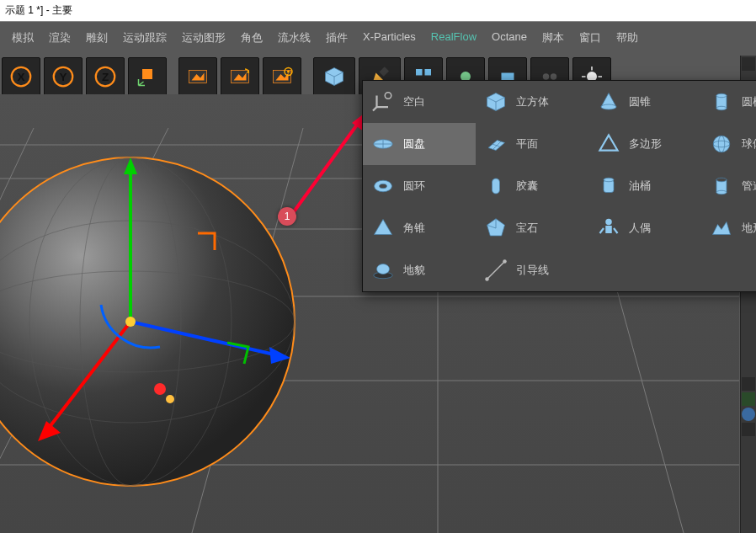 The width and height of the screenshot is (756, 533). What do you see at coordinates (645, 102) in the screenshot?
I see `primitive-cone2: 圆锥` at bounding box center [645, 102].